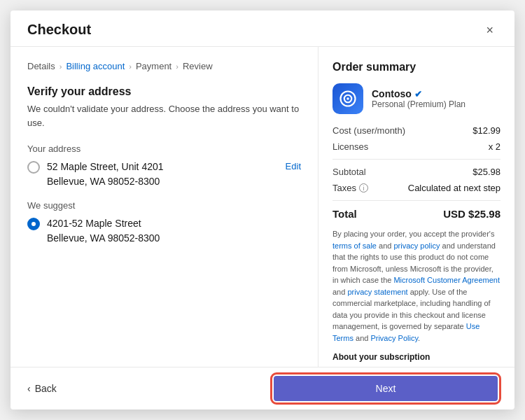 The width and height of the screenshot is (525, 420). I want to click on breadcrumb-sep-1: ›, so click(61, 66).